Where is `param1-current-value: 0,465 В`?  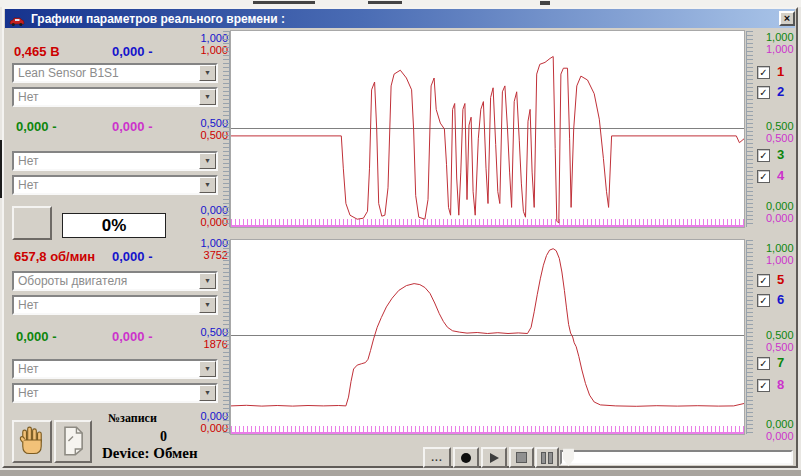 param1-current-value: 0,465 В is located at coordinates (37, 52).